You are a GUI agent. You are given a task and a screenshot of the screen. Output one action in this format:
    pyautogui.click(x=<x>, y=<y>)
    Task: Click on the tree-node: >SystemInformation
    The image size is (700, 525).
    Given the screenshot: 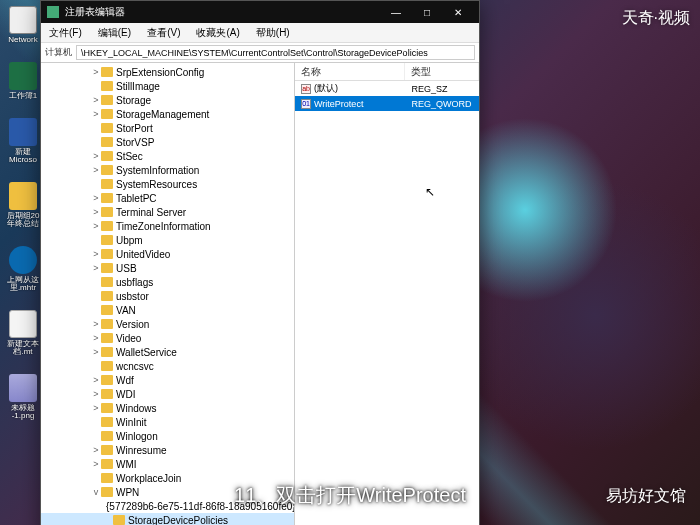 What is the action you would take?
    pyautogui.click(x=168, y=170)
    